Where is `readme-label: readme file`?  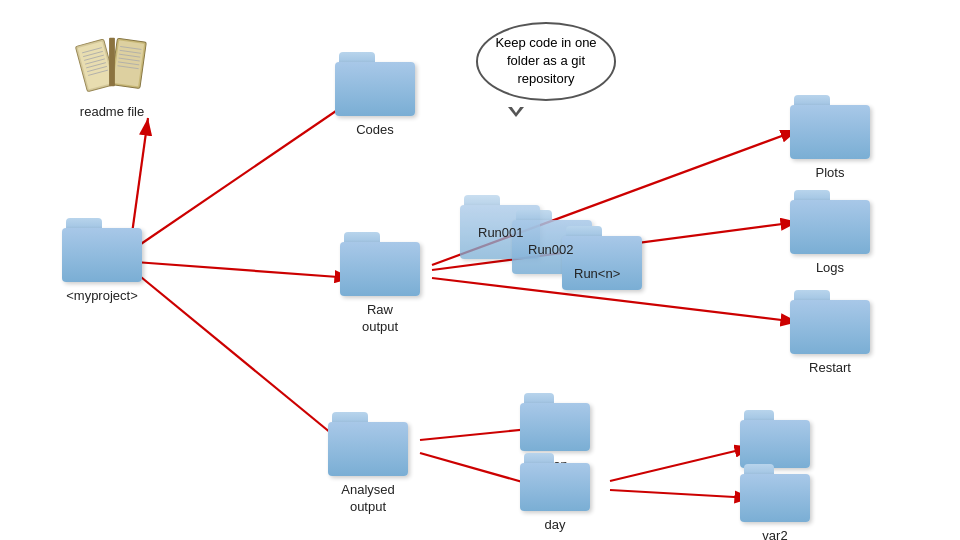
readme-label: readme file is located at coordinates (112, 112).